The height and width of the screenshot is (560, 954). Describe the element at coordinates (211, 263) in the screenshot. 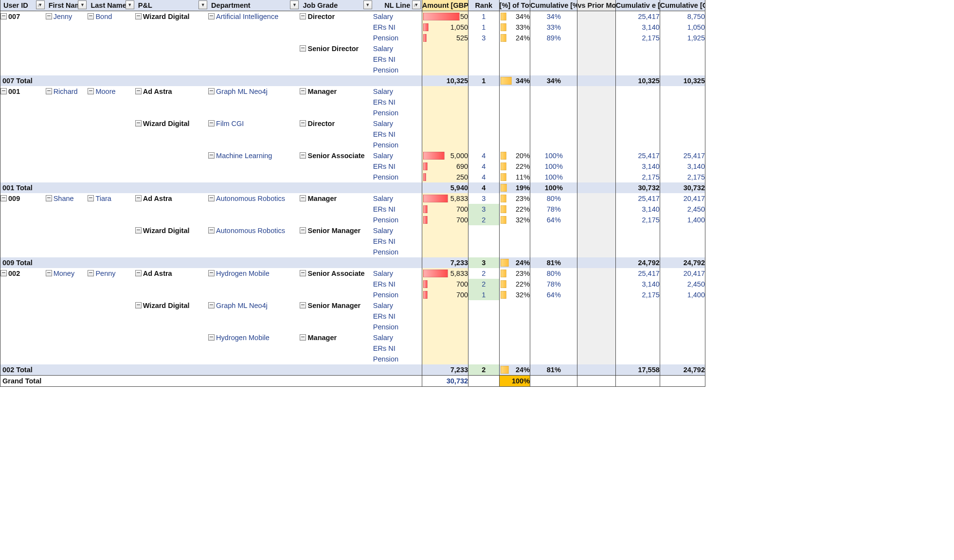

I see `cell-total-label: 009 Total` at that location.